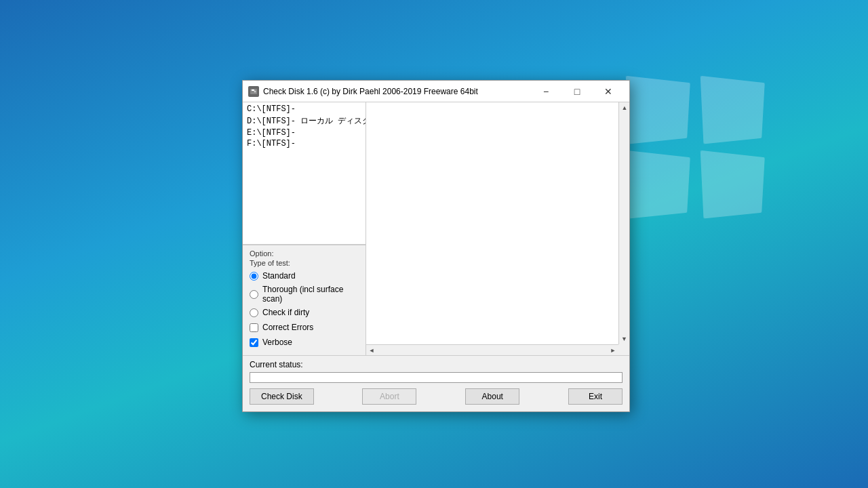  Describe the element at coordinates (304, 229) in the screenshot. I see `left-panel: C:\[NTFS]-D:\[NTFS]- ローカル ディスクE:\[NTFS]-…` at that location.